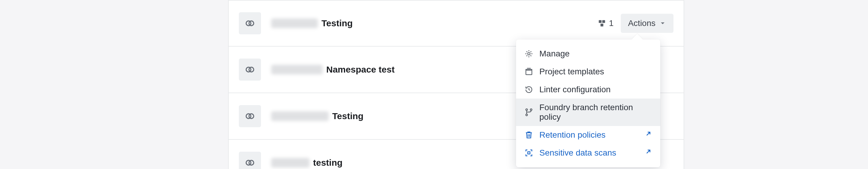 The image size is (868, 169). Describe the element at coordinates (529, 153) in the screenshot. I see `scan-icon` at that location.